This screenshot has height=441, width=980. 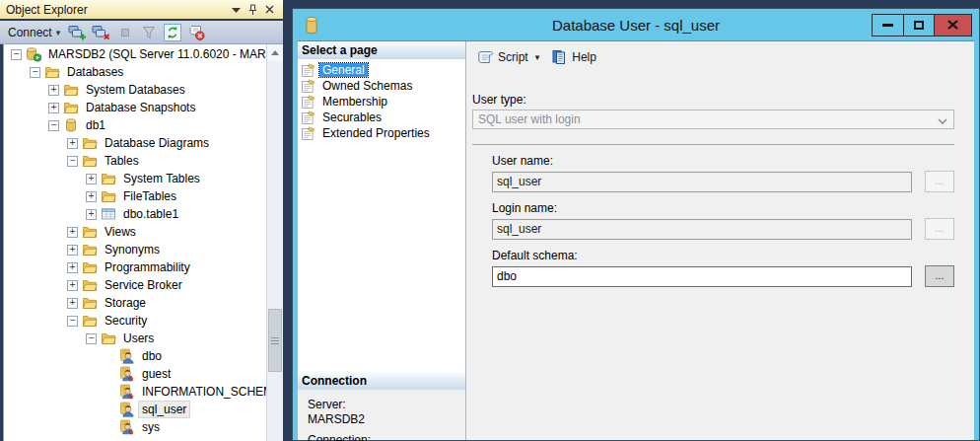 I want to click on disconnect-script-icon, so click(x=195, y=33).